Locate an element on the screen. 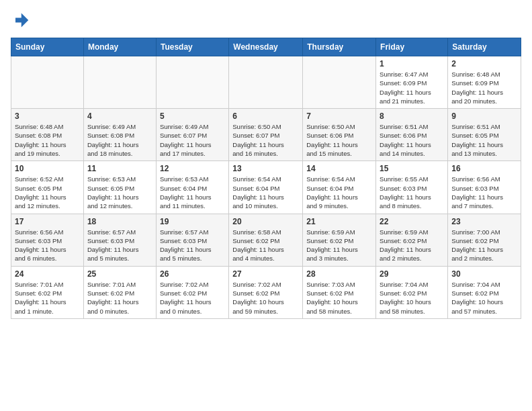  calendar-cell: 4Sunrise: 6:49 AM Sunset: 6:08 PM Daylig… is located at coordinates (120, 135).